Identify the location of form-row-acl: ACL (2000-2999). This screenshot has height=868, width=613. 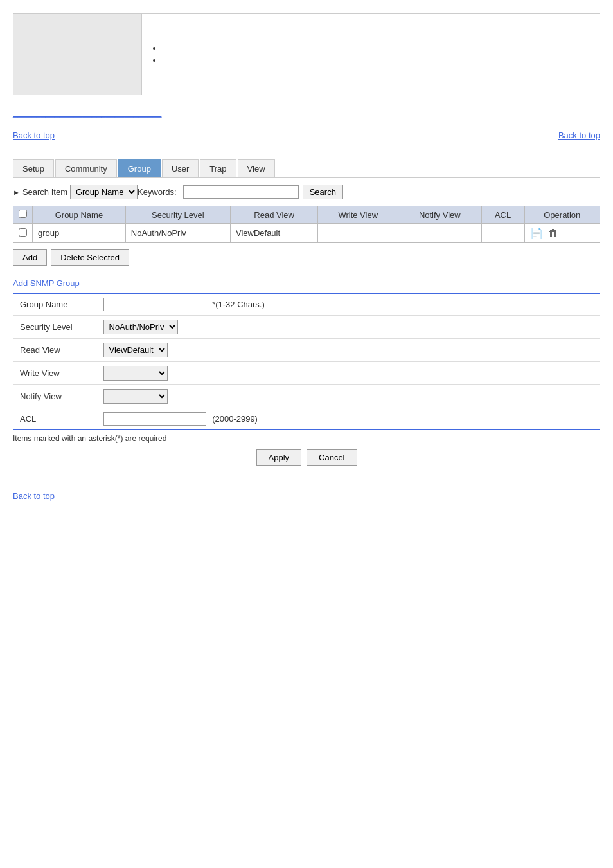
(307, 419).